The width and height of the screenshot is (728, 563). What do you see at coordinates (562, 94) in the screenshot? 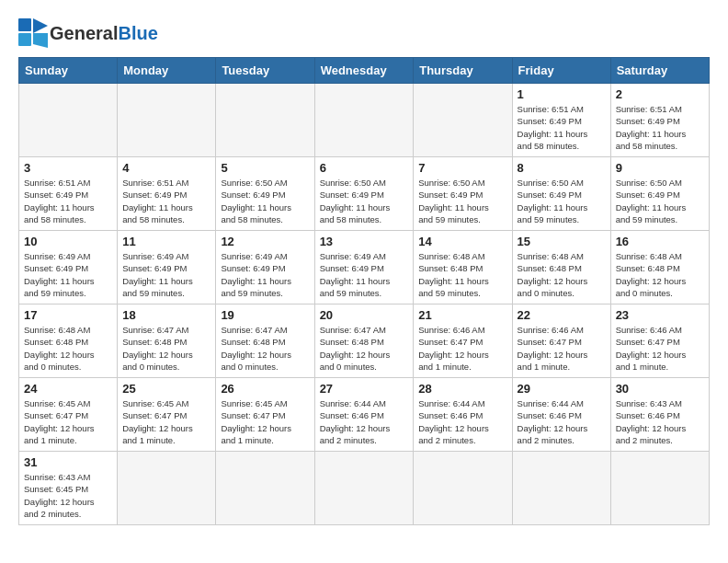
I see `day-number: 1` at bounding box center [562, 94].